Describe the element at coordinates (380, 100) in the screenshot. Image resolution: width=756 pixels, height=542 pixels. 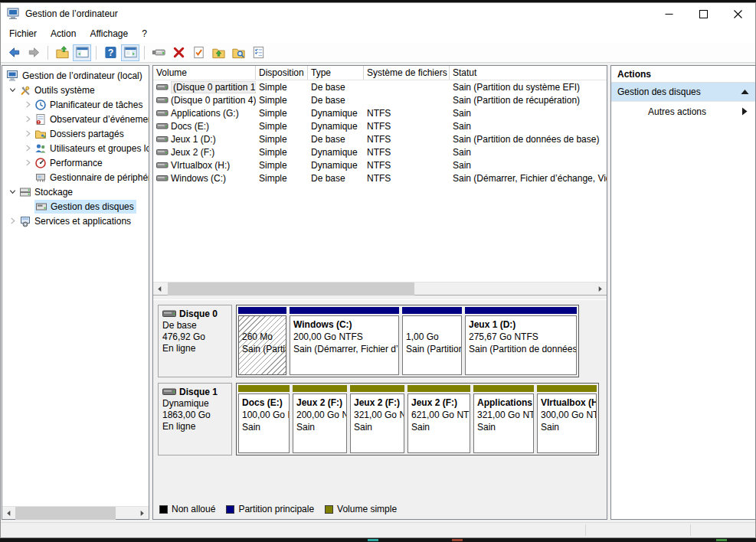
I see `volume-row: (Disque 0 partition 4) Simple De base Sa…` at that location.